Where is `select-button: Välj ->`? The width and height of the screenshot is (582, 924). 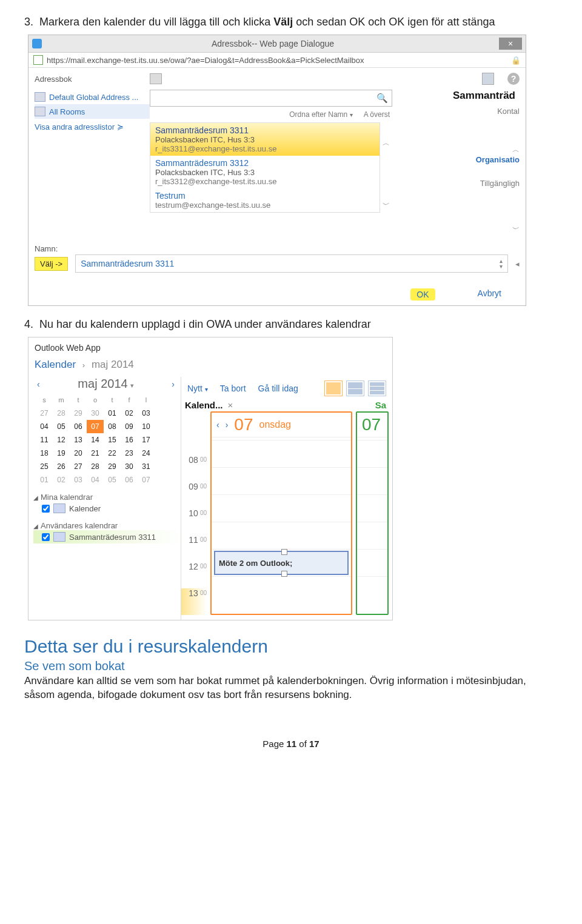
select-button: Välj -> is located at coordinates (51, 264).